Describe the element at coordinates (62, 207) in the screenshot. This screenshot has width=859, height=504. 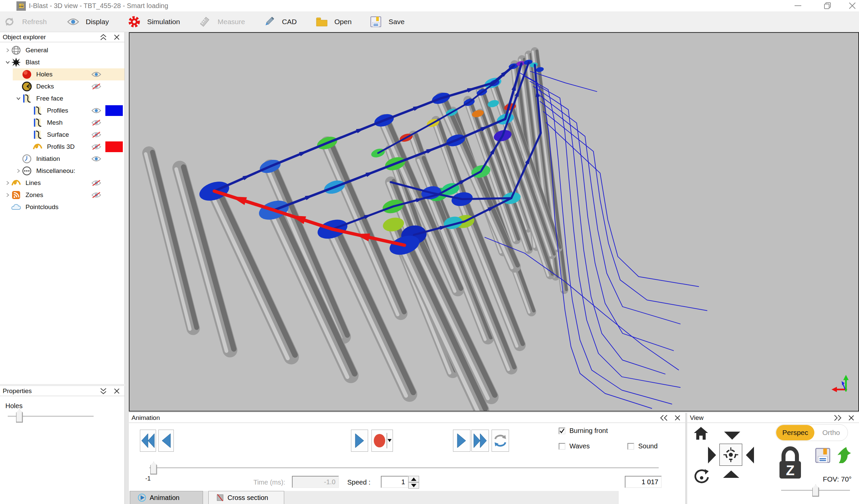
I see `tree-item-pointclouds: Pointclouds` at that location.